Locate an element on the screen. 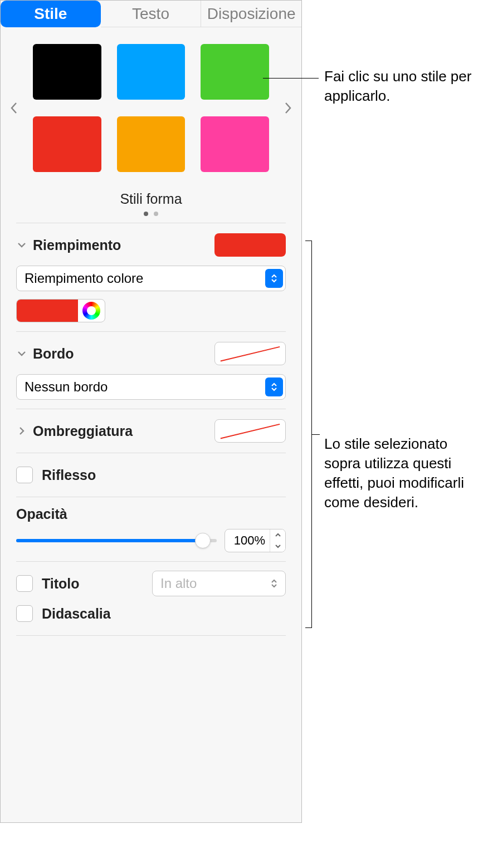 The image size is (483, 868). tab-style: Stile is located at coordinates (51, 14).